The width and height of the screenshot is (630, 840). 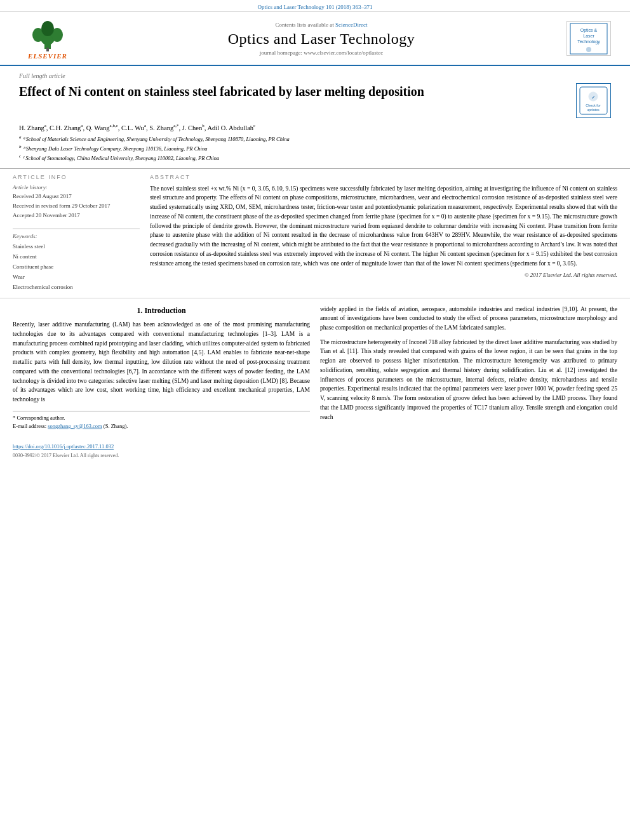 What do you see at coordinates (76, 287) in the screenshot?
I see `keyword-5: Electrochemical corrosion` at bounding box center [76, 287].